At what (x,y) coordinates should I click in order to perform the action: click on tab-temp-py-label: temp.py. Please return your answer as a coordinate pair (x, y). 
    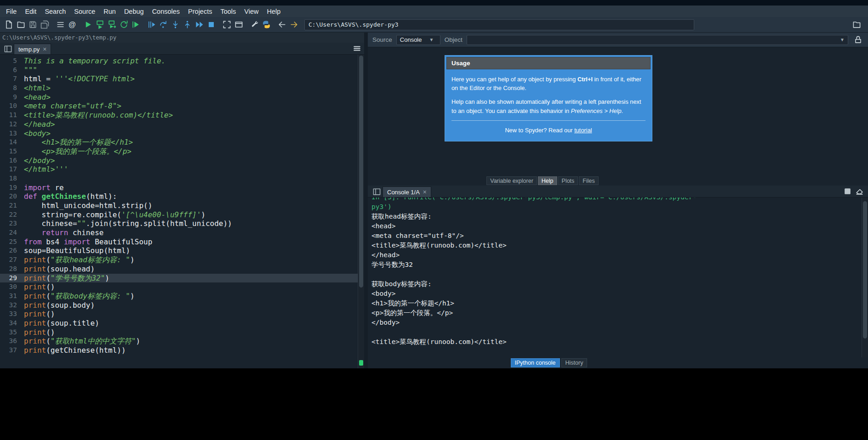
    Looking at the image, I should click on (29, 50).